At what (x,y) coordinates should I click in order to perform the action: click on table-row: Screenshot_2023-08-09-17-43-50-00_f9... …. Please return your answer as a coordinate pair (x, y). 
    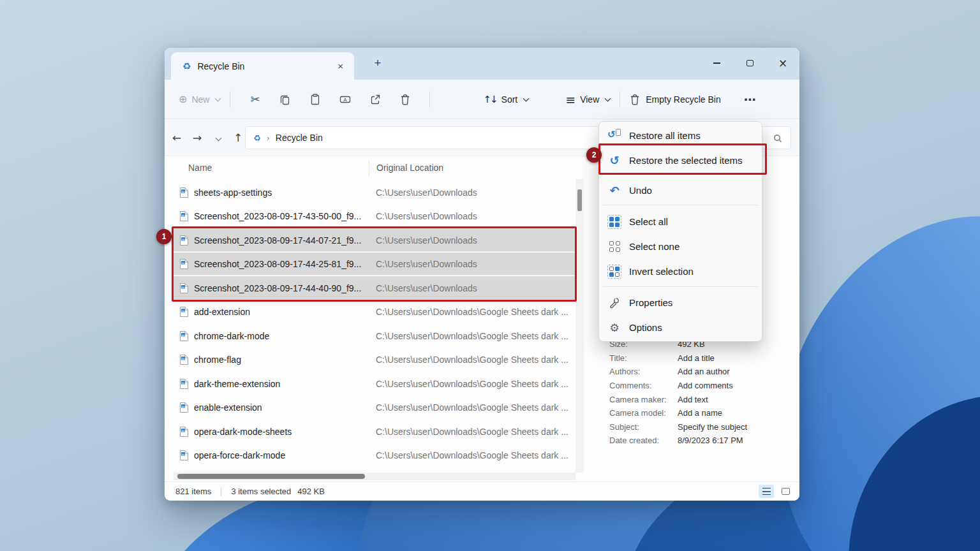
    Looking at the image, I should click on (375, 217).